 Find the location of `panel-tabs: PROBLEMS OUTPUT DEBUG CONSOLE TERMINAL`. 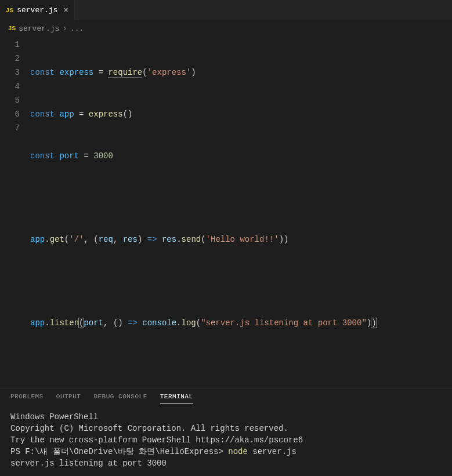

panel-tabs: PROBLEMS OUTPUT DEBUG CONSOLE TERMINAL is located at coordinates (226, 397).